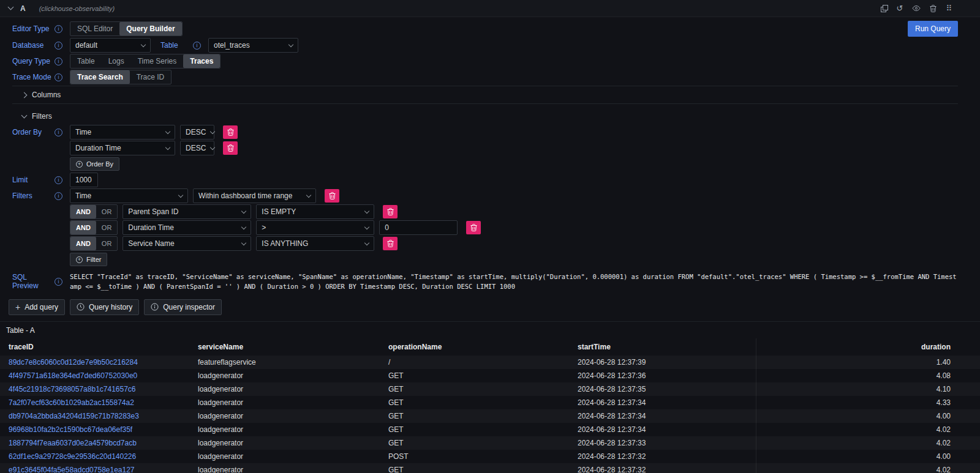 Image resolution: width=980 pixels, height=473 pixels. Describe the element at coordinates (72, 469) in the screenshot. I see `trace-id-link: e91c3645f04fa5e58adcd0758e1ea127` at that location.